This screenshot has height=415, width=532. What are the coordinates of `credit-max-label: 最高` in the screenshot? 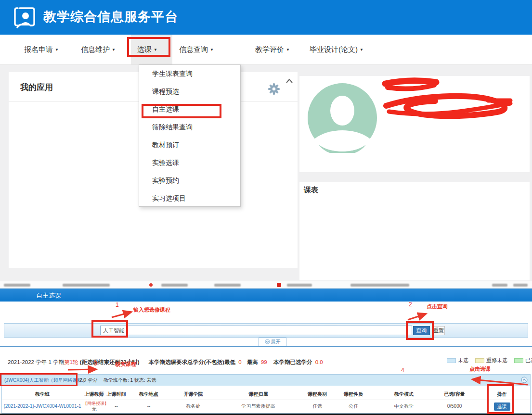 It's located at (252, 362).